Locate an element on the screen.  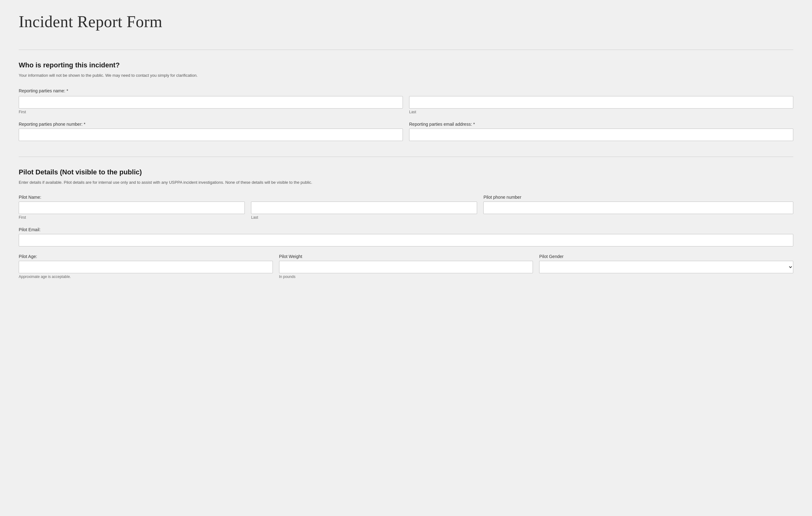
pilot-last-name-input is located at coordinates (364, 208).